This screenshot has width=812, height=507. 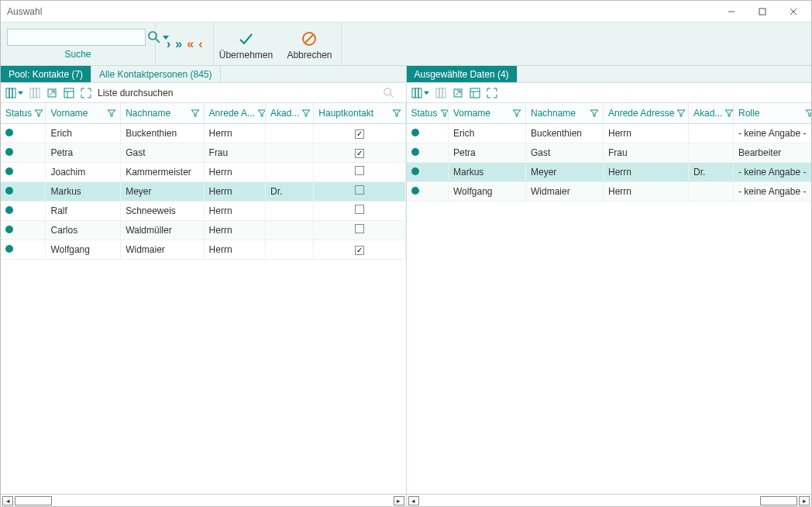 I want to click on close-button, so click(x=793, y=12).